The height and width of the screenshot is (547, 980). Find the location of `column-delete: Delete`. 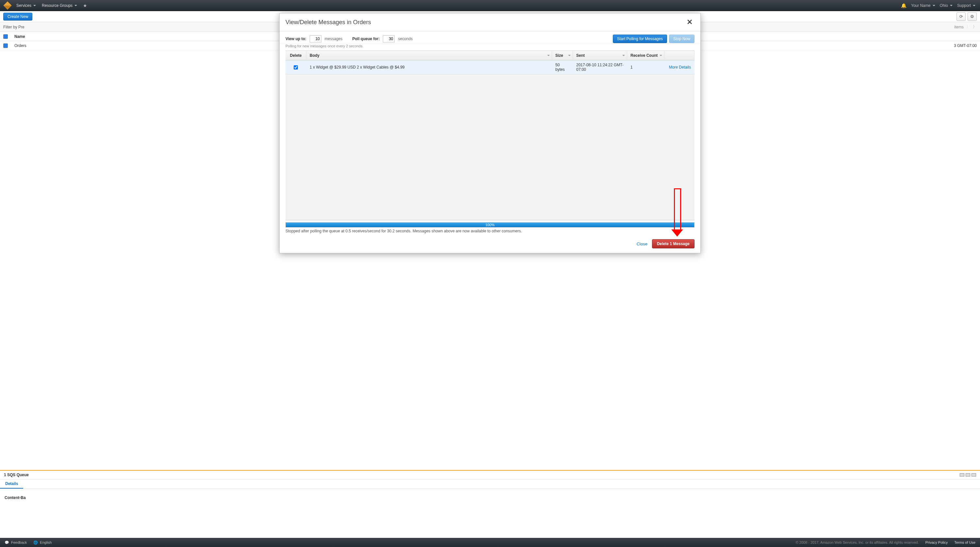

column-delete: Delete is located at coordinates (296, 55).